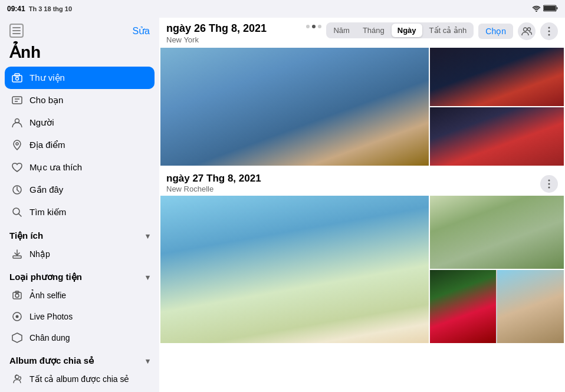  Describe the element at coordinates (46, 190) in the screenshot. I see `recents-label: Gần đây` at that location.